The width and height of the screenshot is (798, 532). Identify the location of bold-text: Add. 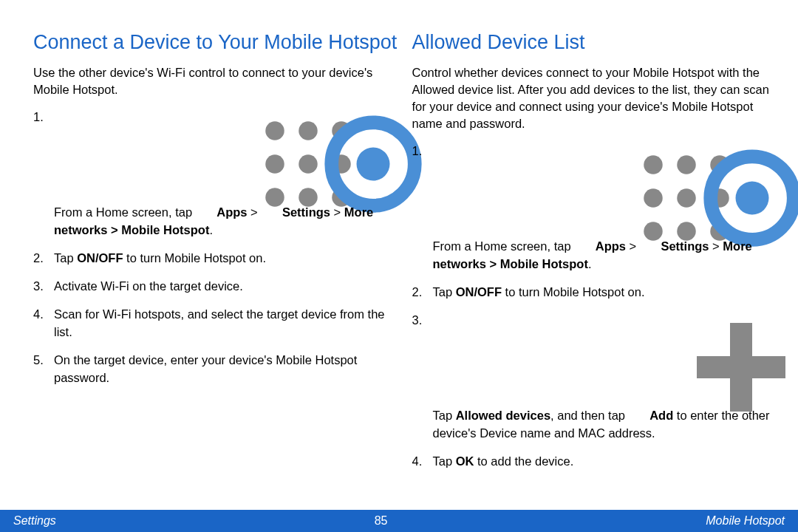
(661, 415).